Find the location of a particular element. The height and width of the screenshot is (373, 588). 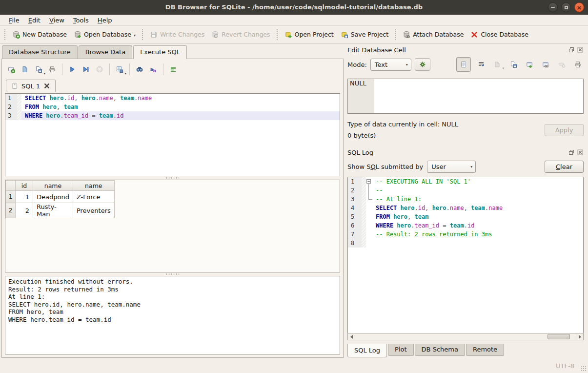

tab-database-structure: Database Structure is located at coordinates (40, 52).